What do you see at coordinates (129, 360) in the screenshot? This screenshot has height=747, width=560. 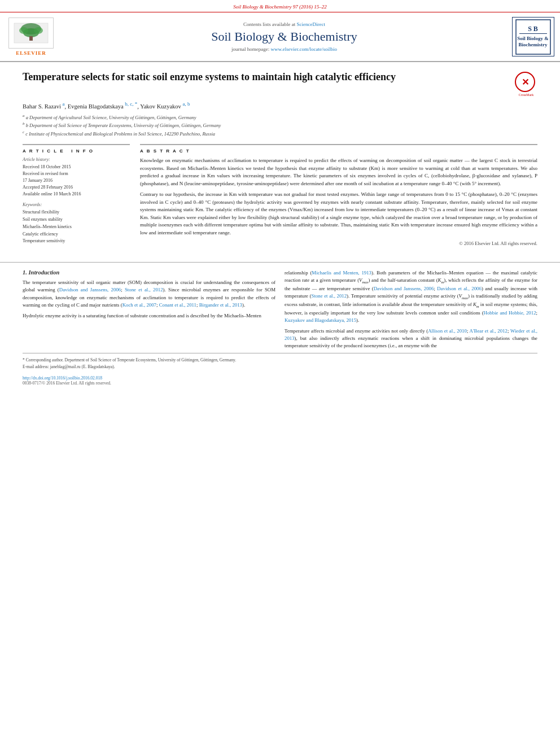 I see `footnote-asterisk-note: * Corresponding author. Department of So…` at bounding box center [129, 360].